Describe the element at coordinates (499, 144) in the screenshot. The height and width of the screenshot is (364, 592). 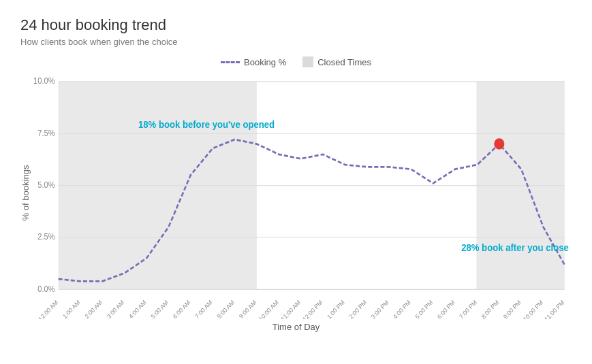
I see `highlight-dot` at that location.